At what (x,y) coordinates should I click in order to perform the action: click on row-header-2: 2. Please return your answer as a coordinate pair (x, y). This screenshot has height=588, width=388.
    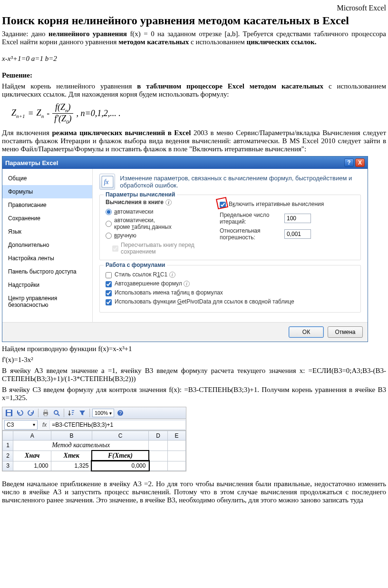
    Looking at the image, I should click on (8, 456).